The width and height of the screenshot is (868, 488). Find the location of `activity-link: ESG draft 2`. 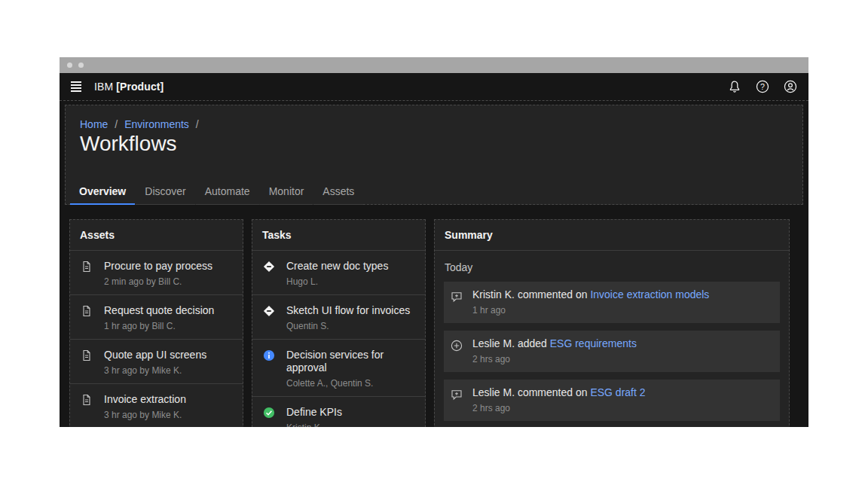

activity-link: ESG draft 2 is located at coordinates (618, 392).